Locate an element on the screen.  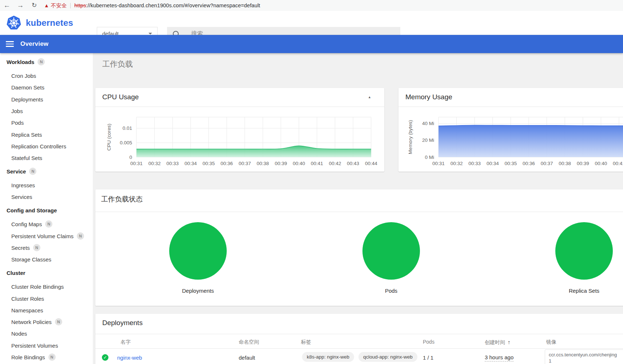
sidebar-item-daemon-sets: Daemon Sets is located at coordinates (28, 87).